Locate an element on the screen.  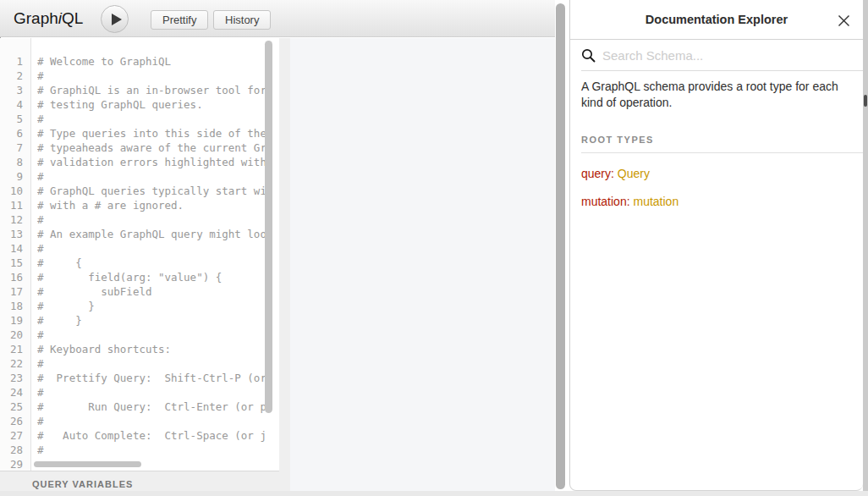
line-number: 20 is located at coordinates (15, 335).